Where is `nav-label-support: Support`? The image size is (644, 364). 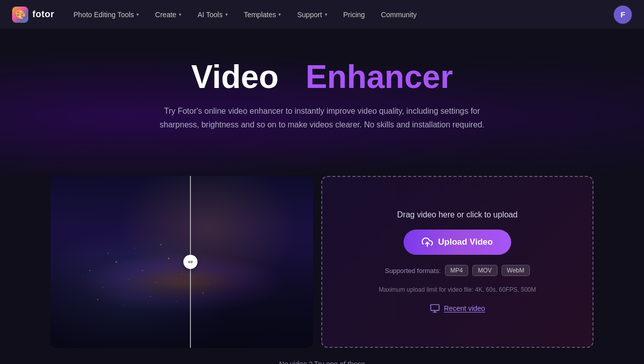 nav-label-support: Support is located at coordinates (309, 15).